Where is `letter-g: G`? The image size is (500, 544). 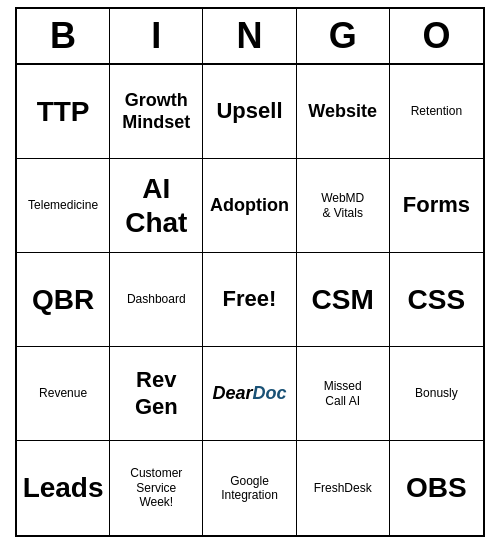
letter-g: G is located at coordinates (344, 36).